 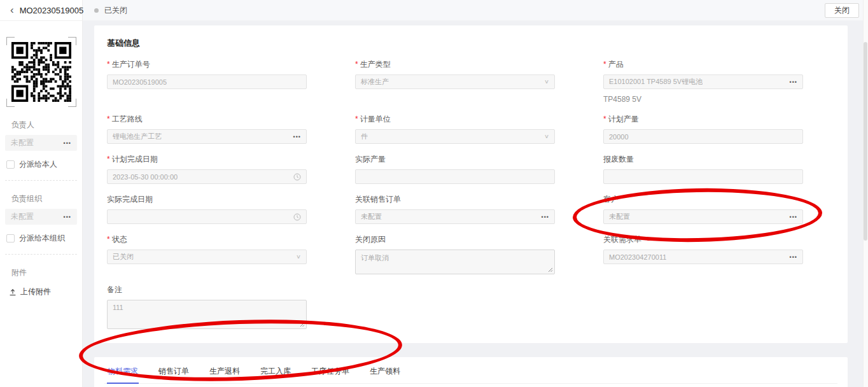 What do you see at coordinates (38, 164) in the screenshot?
I see `assign-to-me-label: 分派给本人` at bounding box center [38, 164].